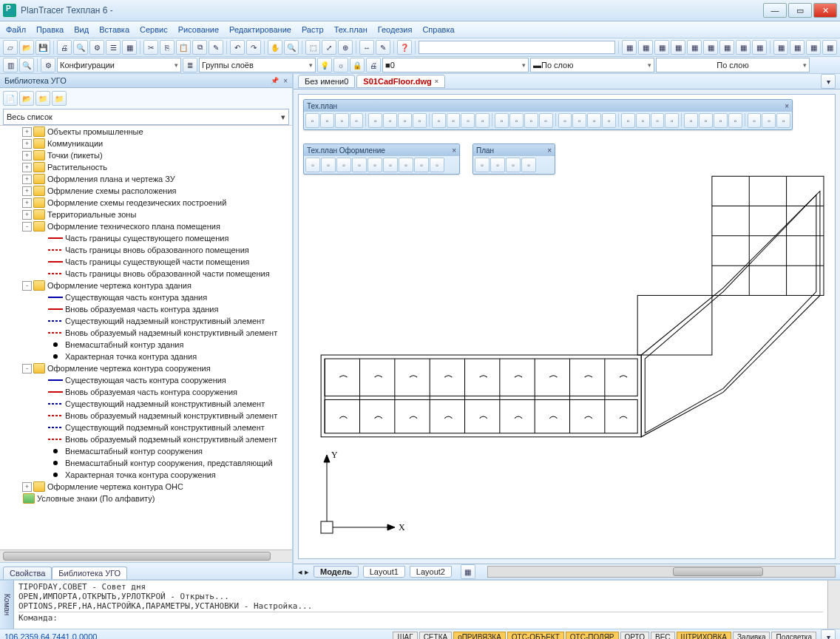 The image size is (840, 639). Describe the element at coordinates (146, 345) in the screenshot. I see `tree-item: Внемасштабный контур здания` at that location.